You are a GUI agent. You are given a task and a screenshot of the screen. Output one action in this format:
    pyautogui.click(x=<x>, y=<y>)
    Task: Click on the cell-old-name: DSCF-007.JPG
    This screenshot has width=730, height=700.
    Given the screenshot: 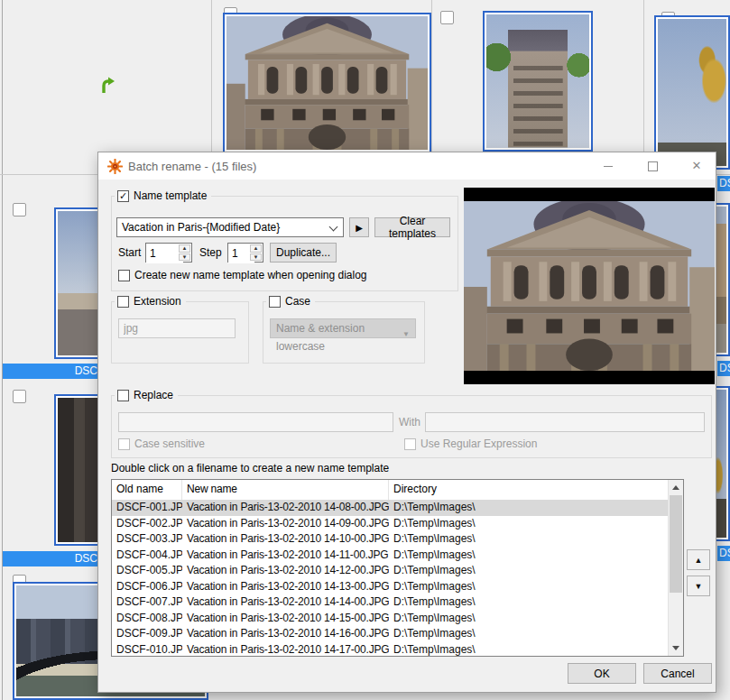 What is the action you would take?
    pyautogui.click(x=147, y=603)
    